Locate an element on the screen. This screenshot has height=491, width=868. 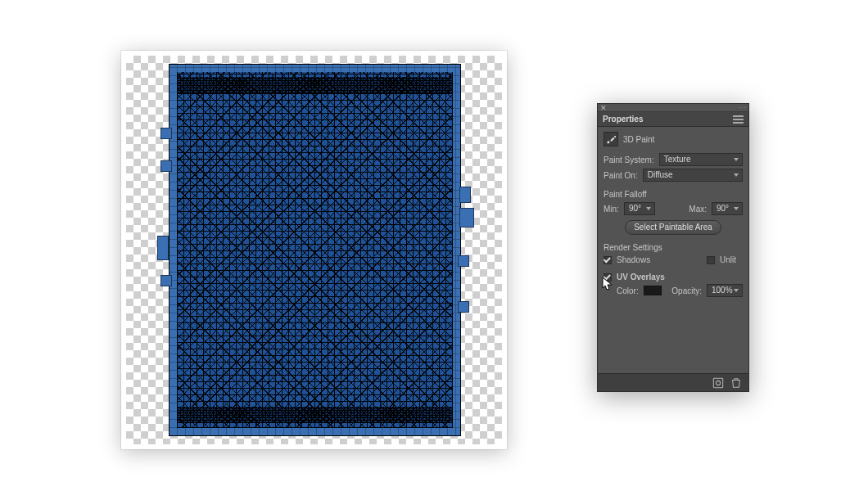
paint-on-label: Paint On: is located at coordinates (621, 175).